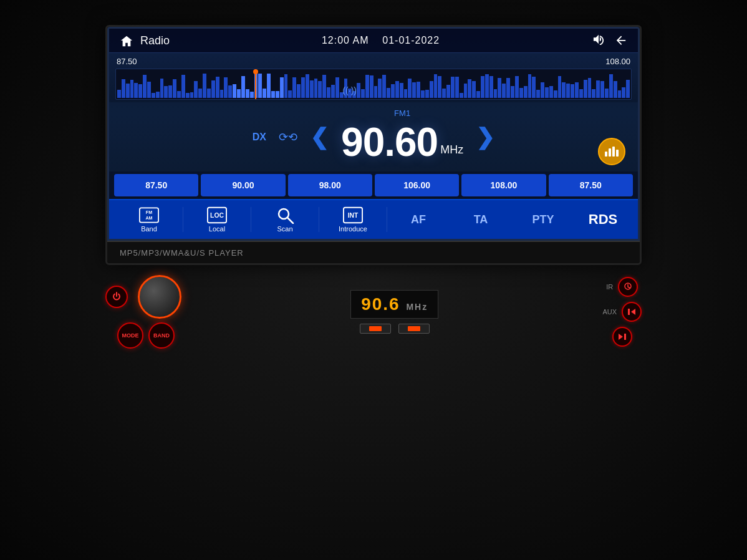 The width and height of the screenshot is (747, 560). I want to click on freq-bar-wrapper: ((·)), so click(373, 84).